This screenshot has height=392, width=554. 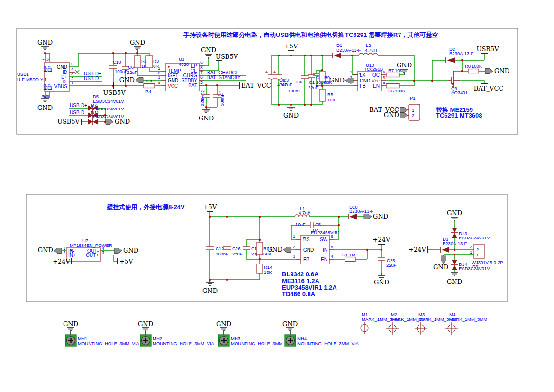 What do you see at coordinates (418, 249) in the screenshot?
I see `net-port-24v-d3: +24V` at bounding box center [418, 249].